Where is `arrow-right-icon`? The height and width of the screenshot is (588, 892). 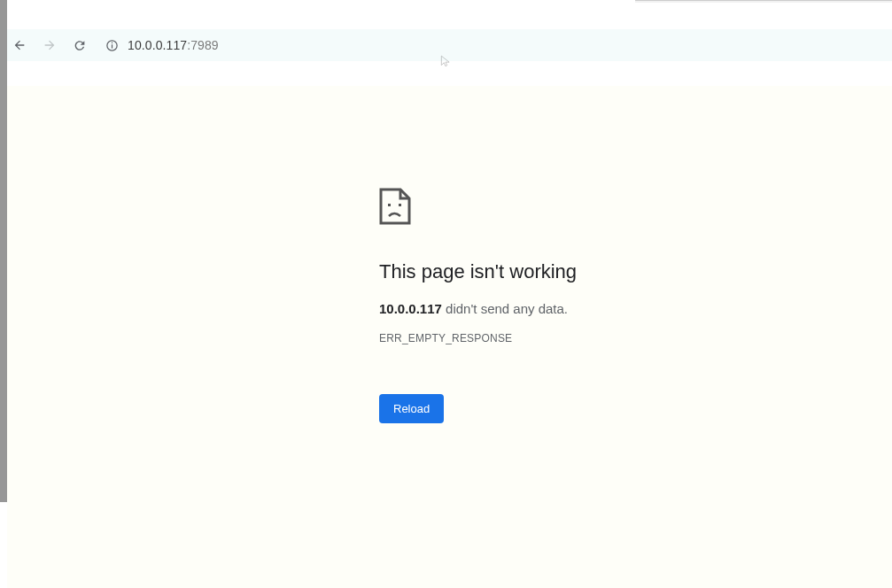
arrow-right-icon is located at coordinates (50, 45).